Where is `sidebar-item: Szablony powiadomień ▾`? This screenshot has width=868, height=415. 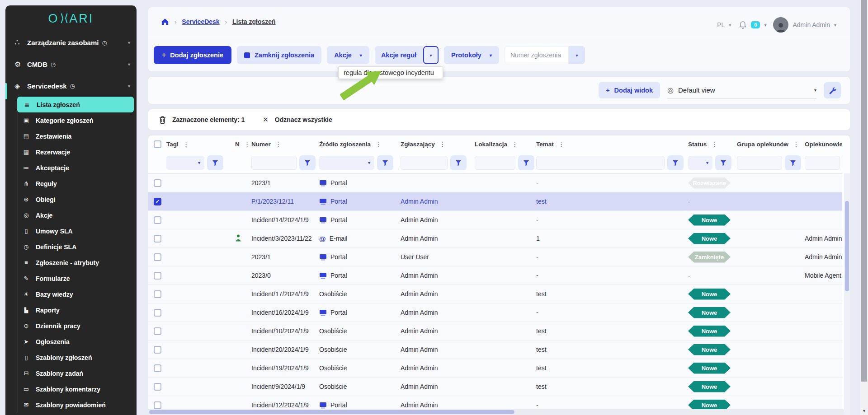
sidebar-item: Szablony powiadomień ▾ is located at coordinates (70, 405).